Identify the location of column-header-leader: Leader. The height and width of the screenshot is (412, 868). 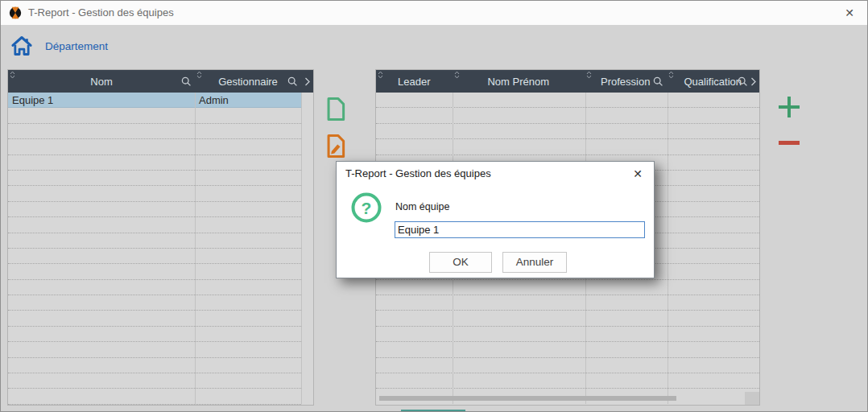
(414, 81).